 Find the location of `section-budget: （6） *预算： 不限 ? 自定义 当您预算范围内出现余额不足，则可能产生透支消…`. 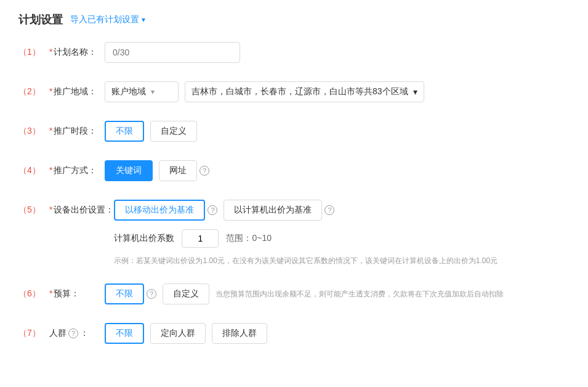

section-budget: （6） *预算： 不限 ? 自定义 当您预算范围内出现余额不足，则可能产生透支消… is located at coordinates (294, 295).